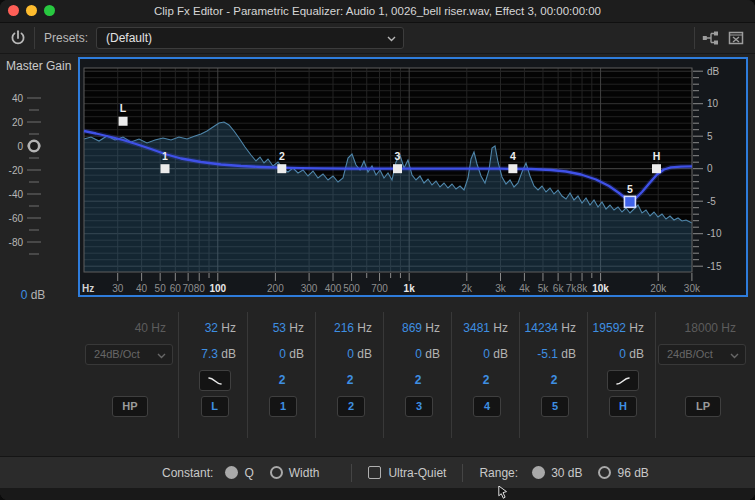  Describe the element at coordinates (702, 328) in the screenshot. I see `frequency-value-LP: 18000 Hz` at that location.